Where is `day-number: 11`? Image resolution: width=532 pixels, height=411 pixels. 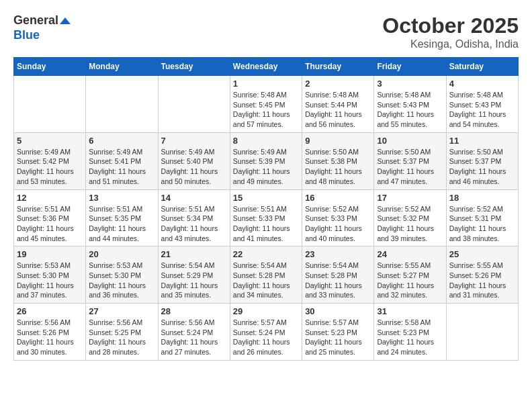 day-number: 11 is located at coordinates (482, 141).